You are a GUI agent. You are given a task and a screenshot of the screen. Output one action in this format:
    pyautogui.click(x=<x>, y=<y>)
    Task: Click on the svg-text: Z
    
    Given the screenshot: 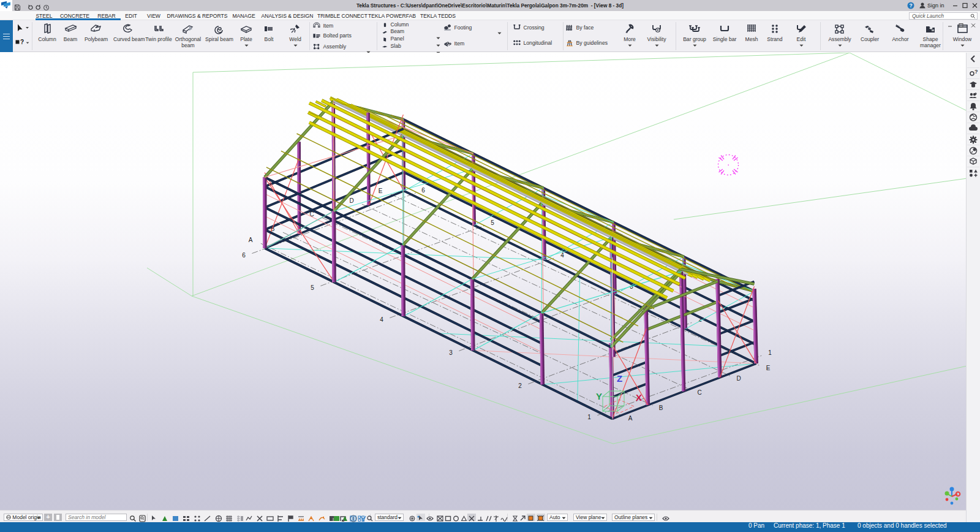 What is the action you would take?
    pyautogui.click(x=620, y=379)
    